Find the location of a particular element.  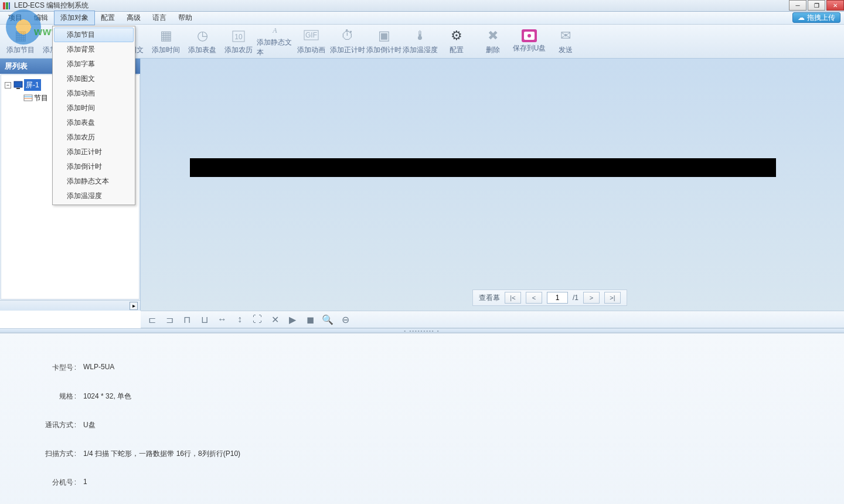

tb-config: ⚙配置 is located at coordinates (457, 42).